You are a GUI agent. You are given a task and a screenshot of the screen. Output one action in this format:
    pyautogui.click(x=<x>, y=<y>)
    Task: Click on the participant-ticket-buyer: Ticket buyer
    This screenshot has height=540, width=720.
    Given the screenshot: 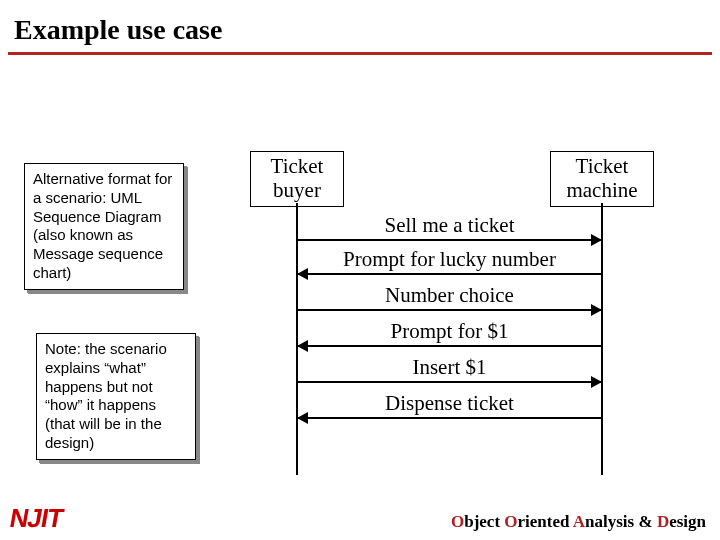 What is the action you would take?
    pyautogui.click(x=297, y=179)
    